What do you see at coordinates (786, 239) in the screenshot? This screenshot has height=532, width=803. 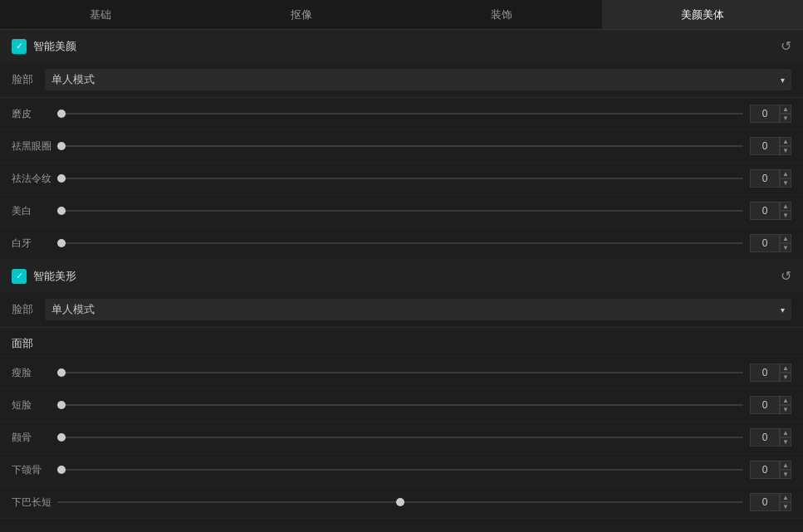 I see `spinner-up-baiya: ▲` at bounding box center [786, 239].